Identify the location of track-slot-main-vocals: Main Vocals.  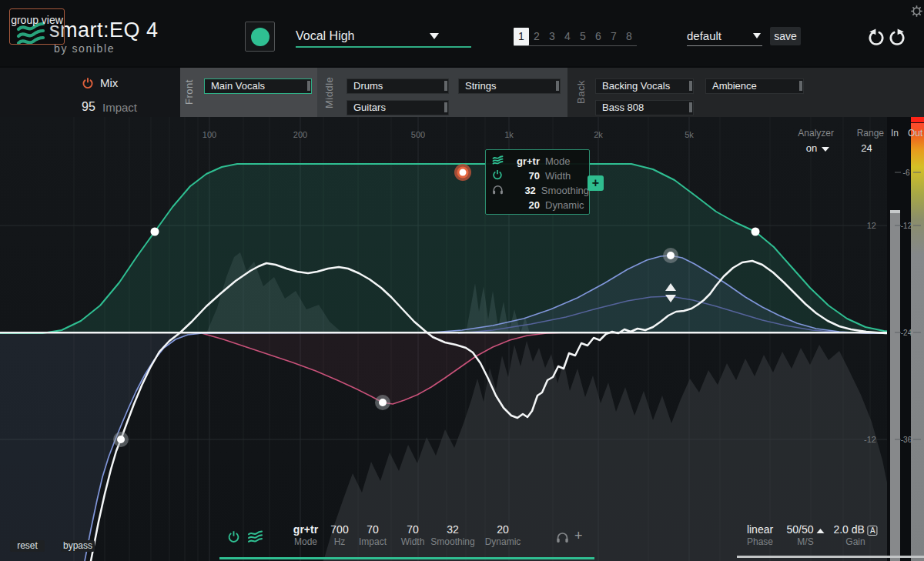
(258, 86).